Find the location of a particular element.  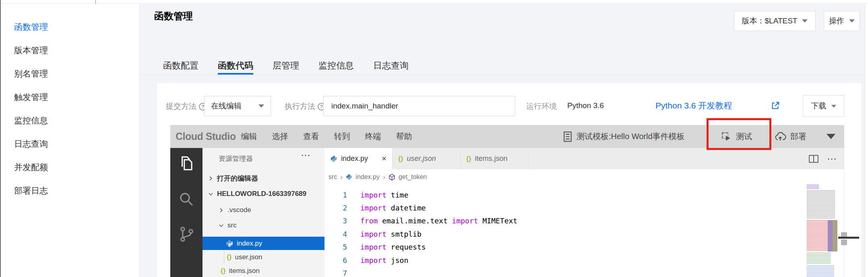

vscode-folder-label: .vscode is located at coordinates (239, 210).